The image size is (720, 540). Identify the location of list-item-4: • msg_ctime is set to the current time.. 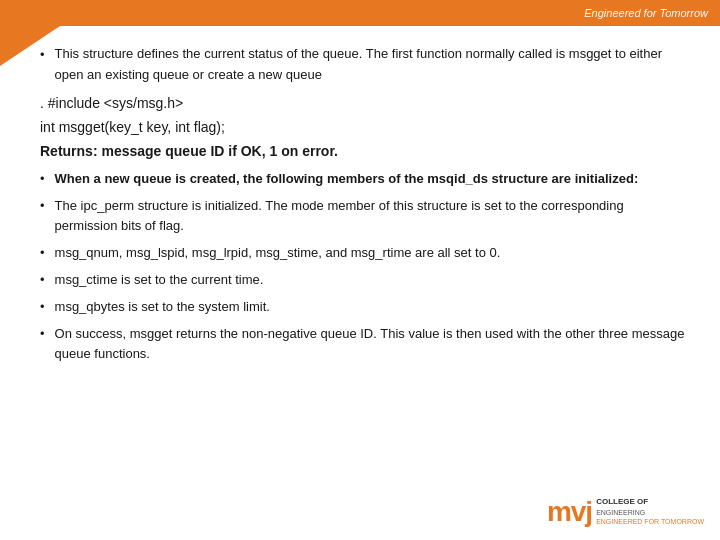
(365, 280).